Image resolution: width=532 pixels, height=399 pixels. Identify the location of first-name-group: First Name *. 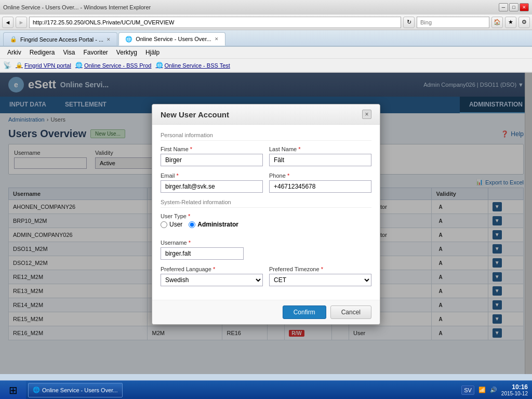
(212, 156).